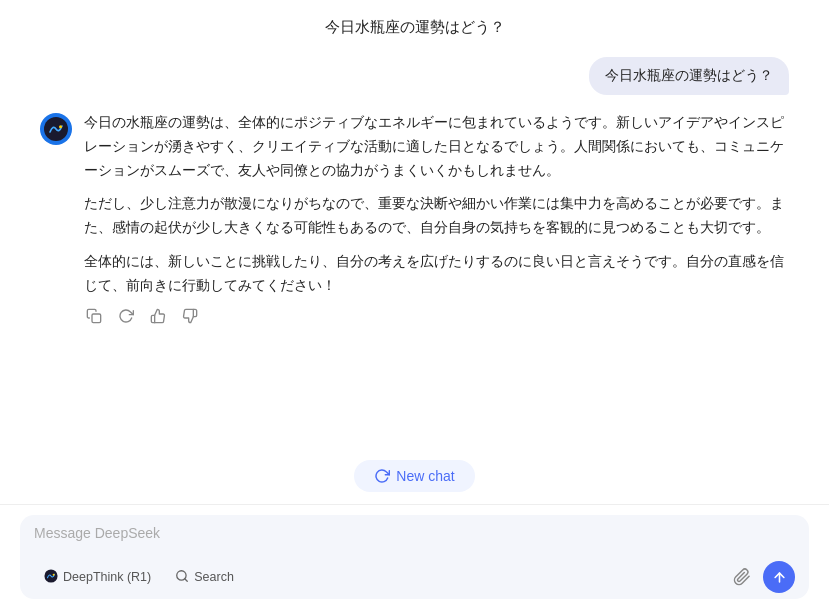 This screenshot has width=829, height=609. Describe the element at coordinates (742, 577) in the screenshot. I see `attach-button` at that location.